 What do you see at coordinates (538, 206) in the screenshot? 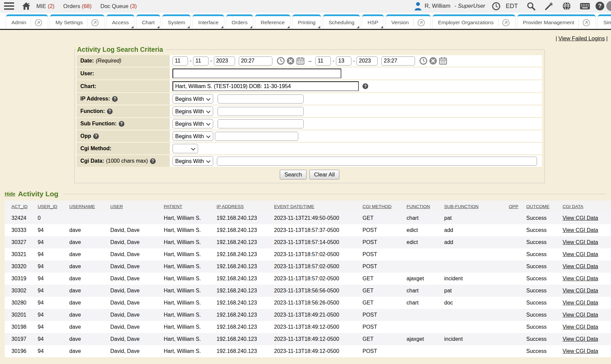
I see `column-sort-link: OUTCOME` at bounding box center [538, 206].